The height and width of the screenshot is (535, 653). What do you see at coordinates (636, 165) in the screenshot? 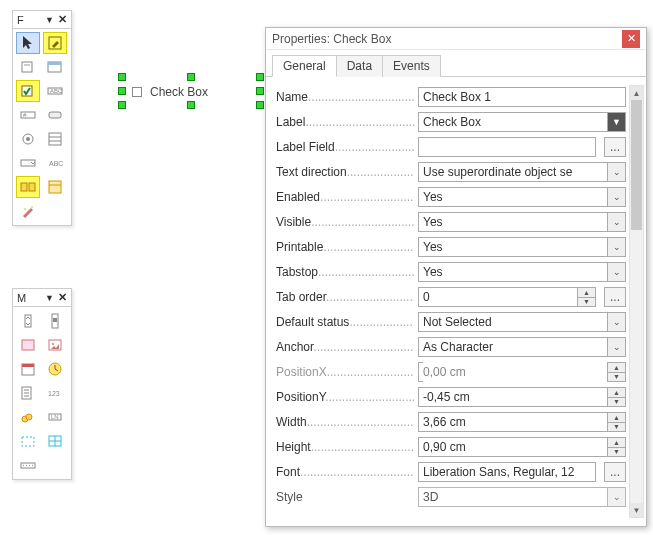
I see `scroll-thumb` at bounding box center [636, 165].